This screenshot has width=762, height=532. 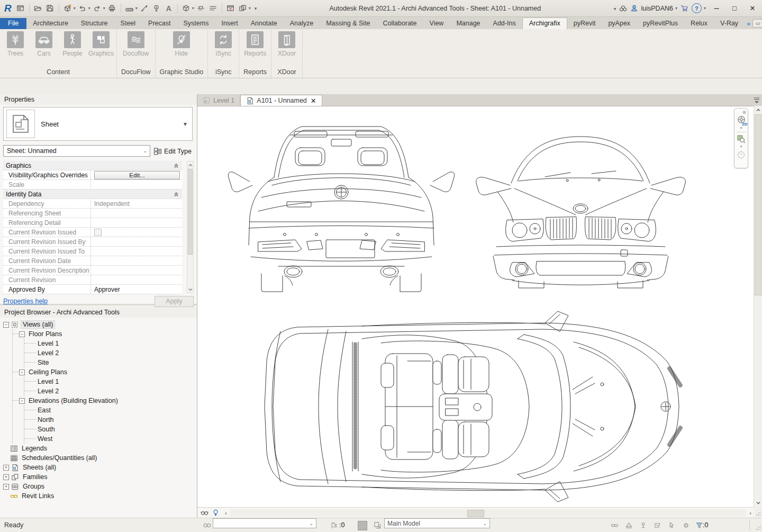 What do you see at coordinates (734, 8) in the screenshot?
I see `maximize-button: □` at bounding box center [734, 8].